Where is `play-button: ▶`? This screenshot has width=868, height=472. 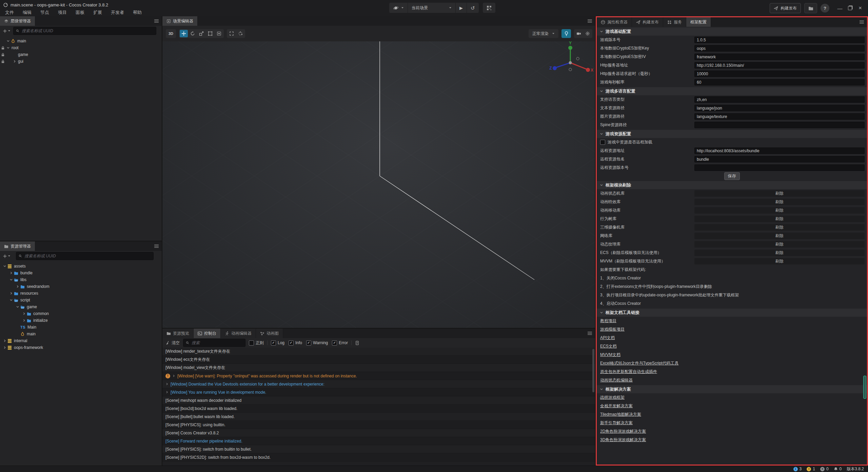 play-button: ▶ is located at coordinates (461, 8).